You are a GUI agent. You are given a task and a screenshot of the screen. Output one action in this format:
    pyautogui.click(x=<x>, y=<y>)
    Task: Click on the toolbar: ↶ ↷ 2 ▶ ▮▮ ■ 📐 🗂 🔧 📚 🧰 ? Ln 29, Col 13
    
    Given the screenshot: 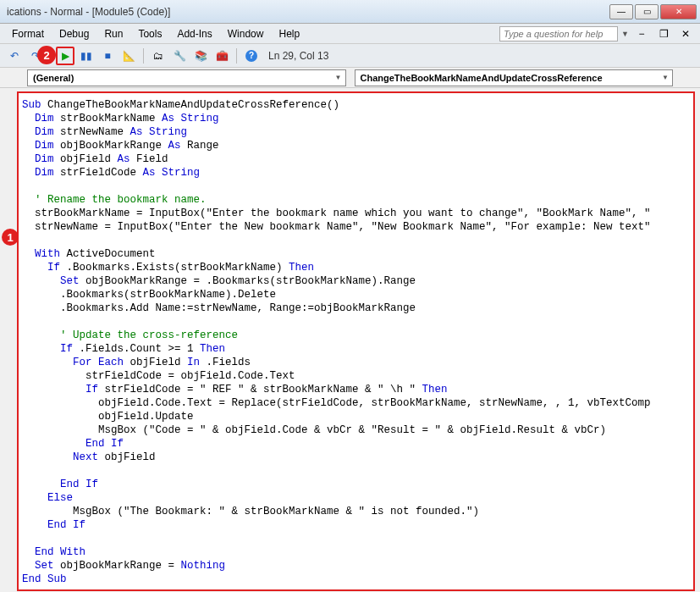 What is the action you would take?
    pyautogui.click(x=350, y=56)
    